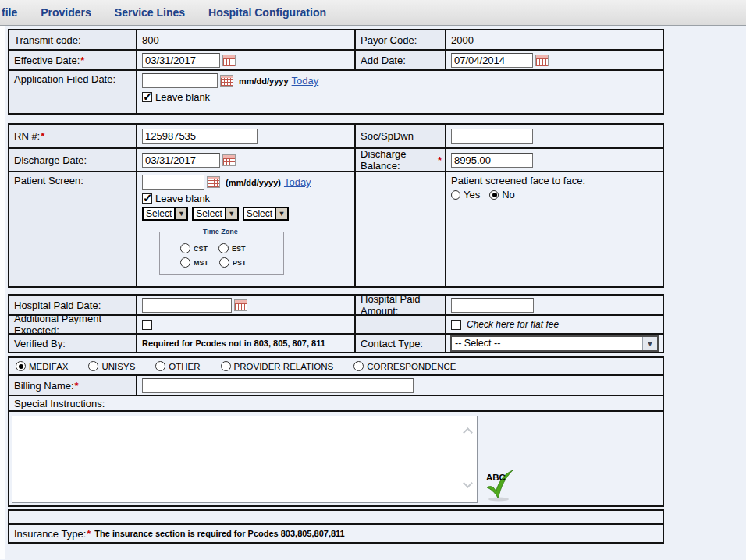 This screenshot has width=746, height=560. I want to click on additional-payment-label: Additional Payment Expected:, so click(73, 324).